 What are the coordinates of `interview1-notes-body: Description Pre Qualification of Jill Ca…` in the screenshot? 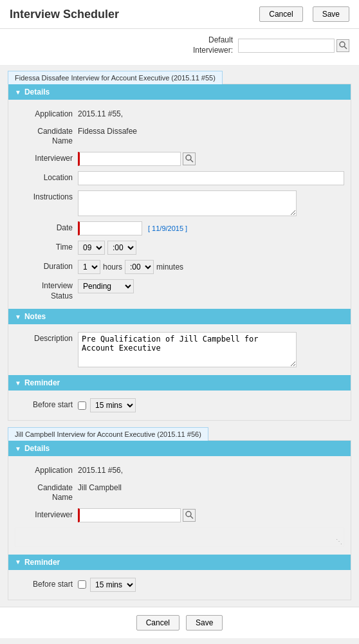 It's located at (180, 350).